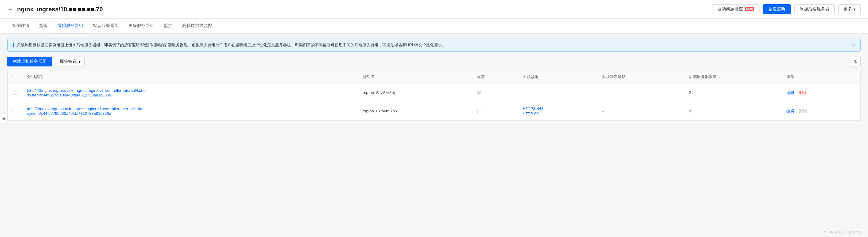 The height and width of the screenshot is (237, 868). Describe the element at coordinates (87, 93) in the screenshot. I see `row1-name-link: k8s/443/nginx-ingress-ack-ingress-nginx-…` at that location.